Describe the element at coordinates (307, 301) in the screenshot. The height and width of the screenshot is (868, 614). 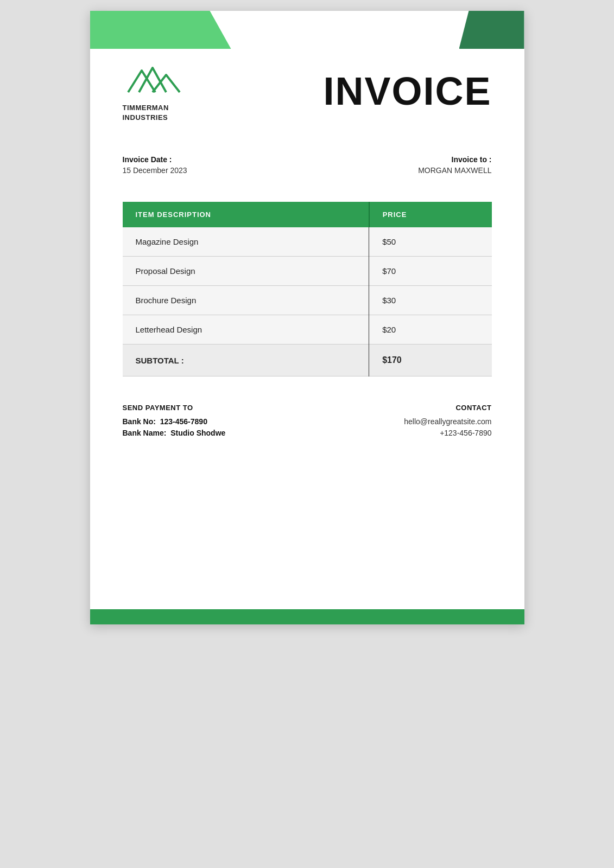
I see `table-row: Brochure Design $30` at that location.